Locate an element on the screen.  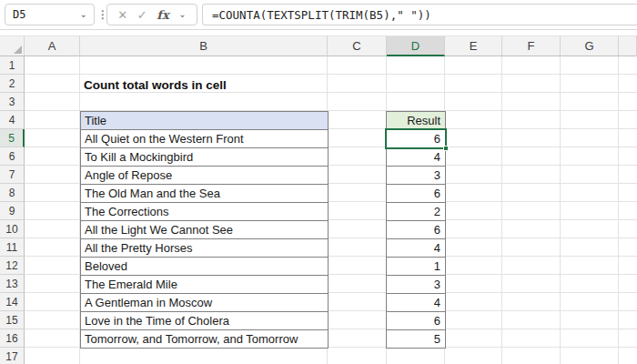
cell-d10-result: 6 is located at coordinates (416, 229).